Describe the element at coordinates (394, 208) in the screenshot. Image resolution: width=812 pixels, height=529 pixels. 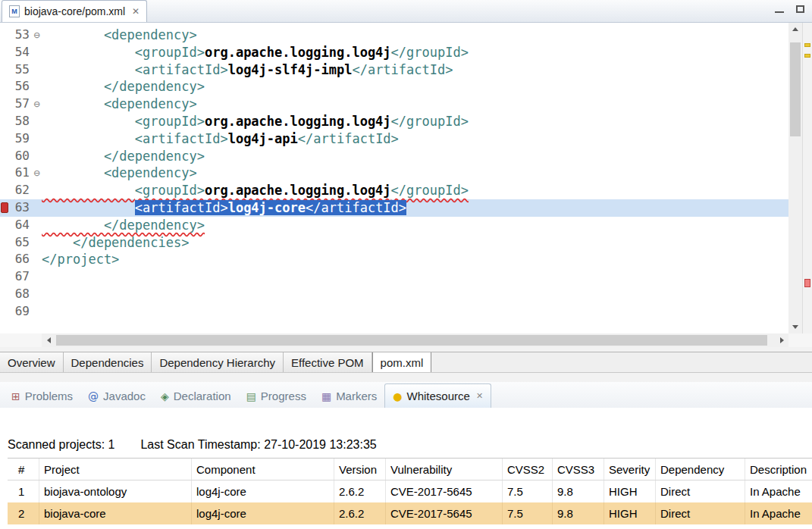
I see `code-line: 63 <artifactId>log4j-core</artifactId>` at that location.